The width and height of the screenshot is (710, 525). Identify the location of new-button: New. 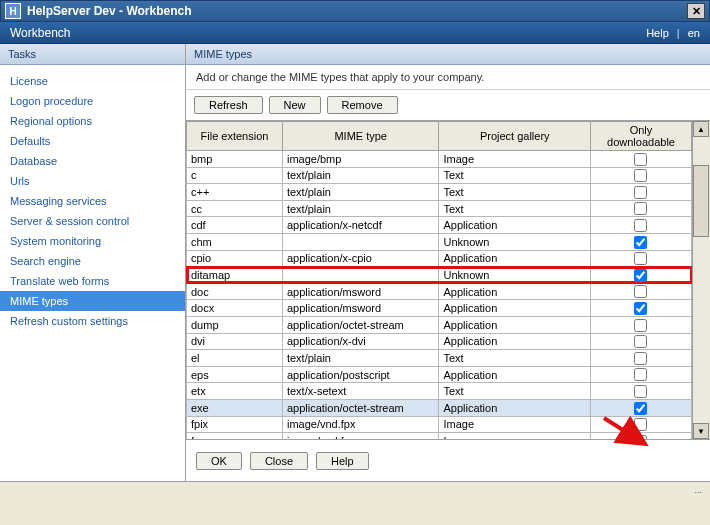
(295, 105).